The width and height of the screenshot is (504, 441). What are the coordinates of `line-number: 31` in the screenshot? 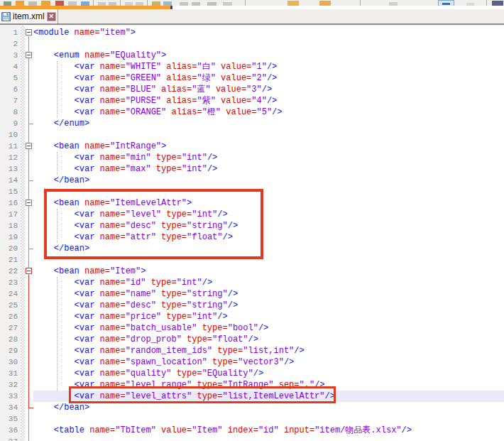 It's located at (13, 374).